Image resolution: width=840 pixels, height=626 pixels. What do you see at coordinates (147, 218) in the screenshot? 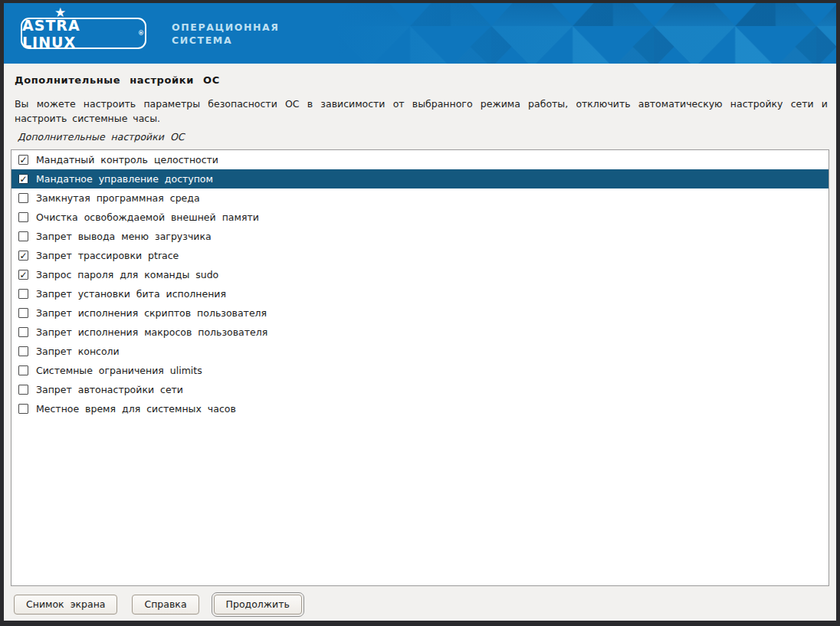
I see `option-label: Очистка освобождаемой внешней памяти` at bounding box center [147, 218].